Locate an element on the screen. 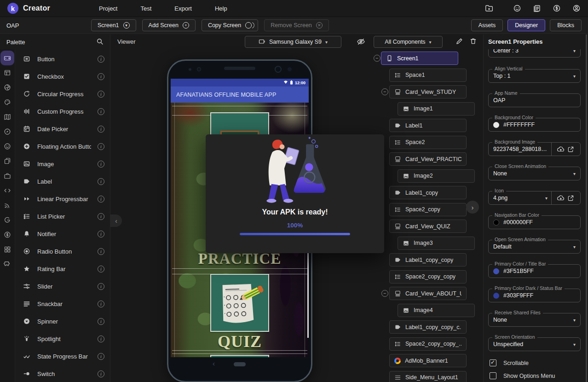 The image size is (588, 382). palette-item-spinner: Spinner is located at coordinates (63, 321).